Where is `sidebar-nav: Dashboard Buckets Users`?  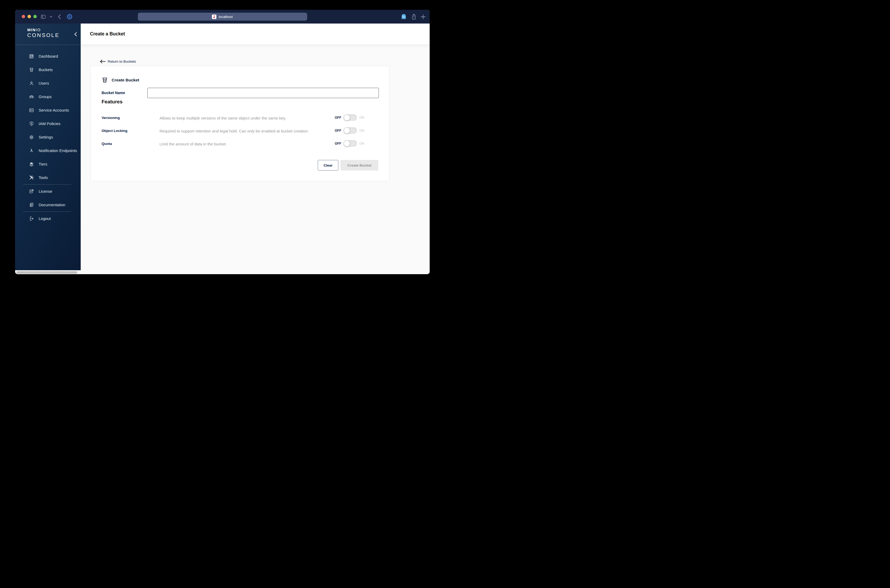 sidebar-nav: Dashboard Buckets Users is located at coordinates (48, 135).